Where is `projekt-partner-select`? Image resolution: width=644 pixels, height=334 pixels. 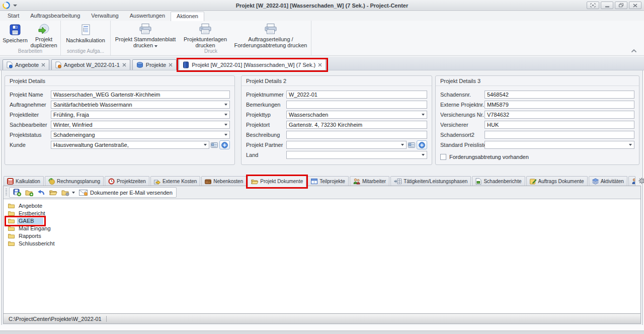 projekt-partner-select is located at coordinates (346, 145).